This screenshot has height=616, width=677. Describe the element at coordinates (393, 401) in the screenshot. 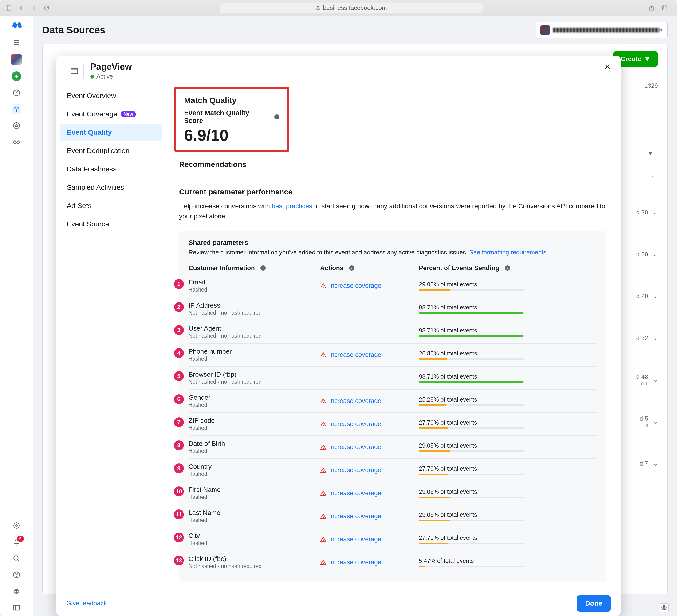

I see `table-row: 6GenderHashedIncrease coverage25.28% of …` at that location.